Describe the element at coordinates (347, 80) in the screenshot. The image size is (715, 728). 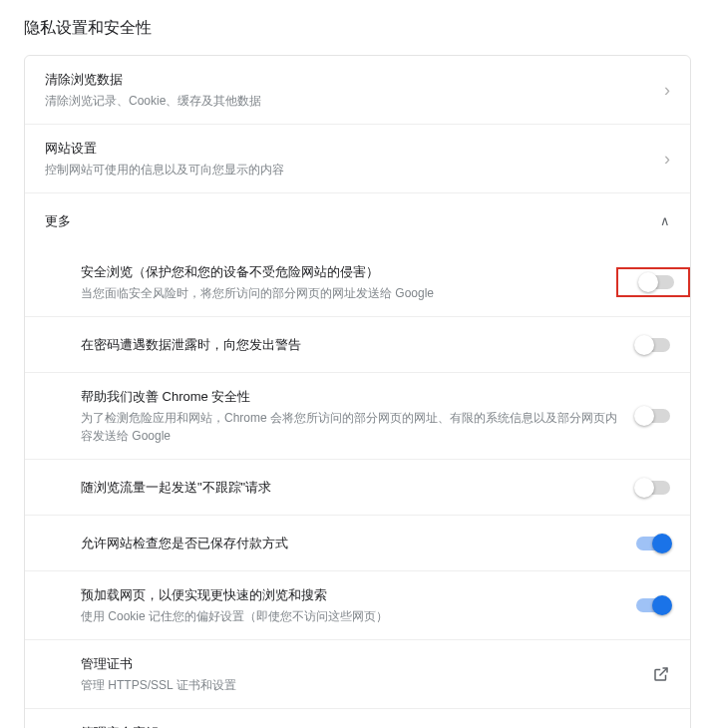
I see `row-title: 清除浏览数据` at that location.